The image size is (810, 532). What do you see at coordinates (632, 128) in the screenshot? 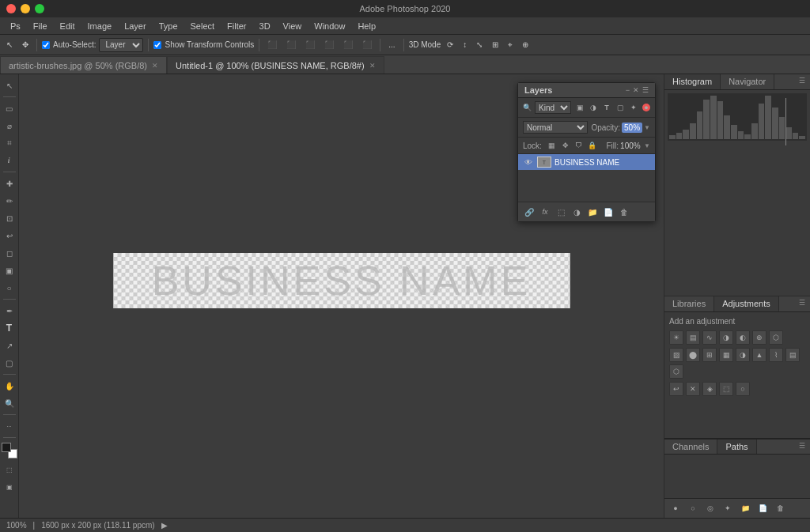
I see `opacity-value: 50%` at bounding box center [632, 128].